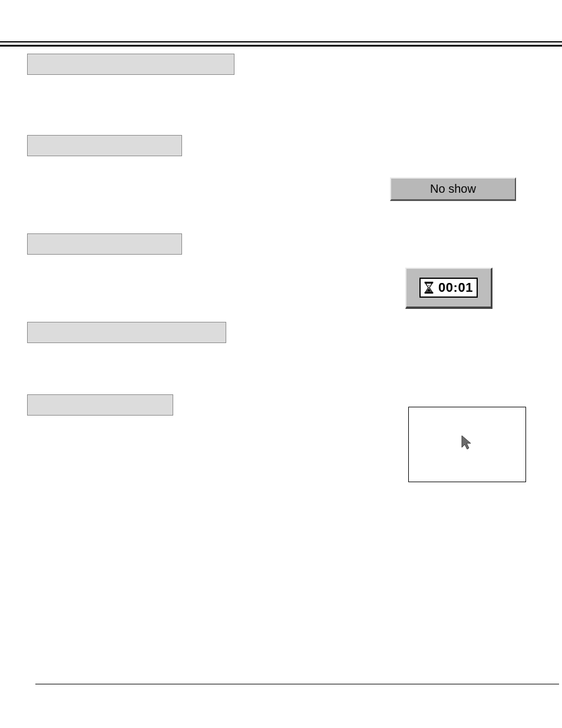 This screenshot has width=562, height=728. What do you see at coordinates (453, 189) in the screenshot?
I see `no-show-button: No show` at bounding box center [453, 189].